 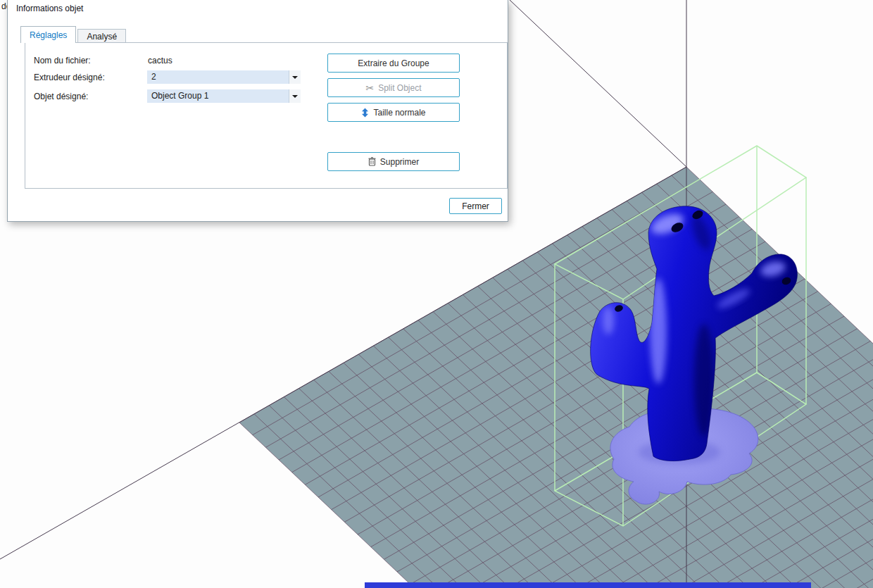 I want to click on filename-label: Nom du fichier:, so click(x=62, y=61).